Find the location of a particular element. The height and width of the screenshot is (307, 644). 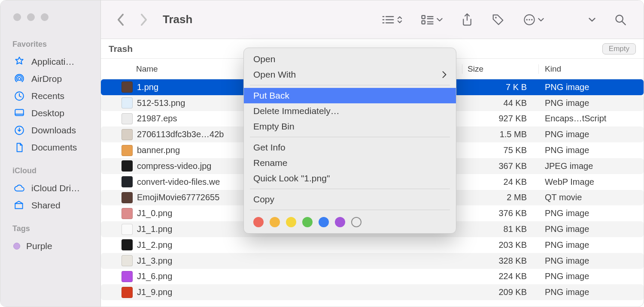

menu-rename: Rename is located at coordinates (350, 163).